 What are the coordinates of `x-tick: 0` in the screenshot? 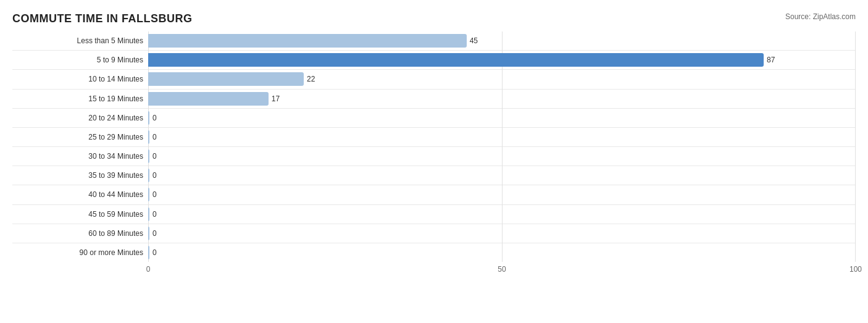 It's located at (148, 269).